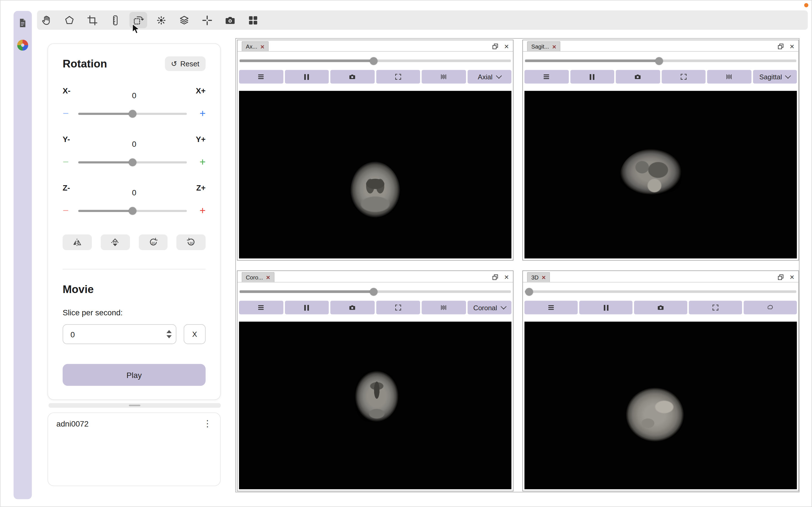  What do you see at coordinates (118, 334) in the screenshot?
I see `fps-input` at bounding box center [118, 334].